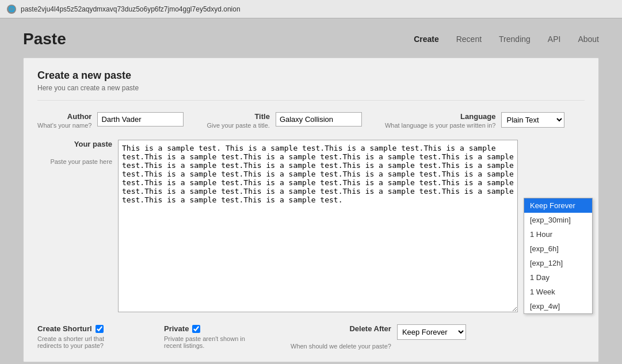 Image resolution: width=622 pixels, height=364 pixels. I want to click on nav-recent: Recent, so click(469, 39).